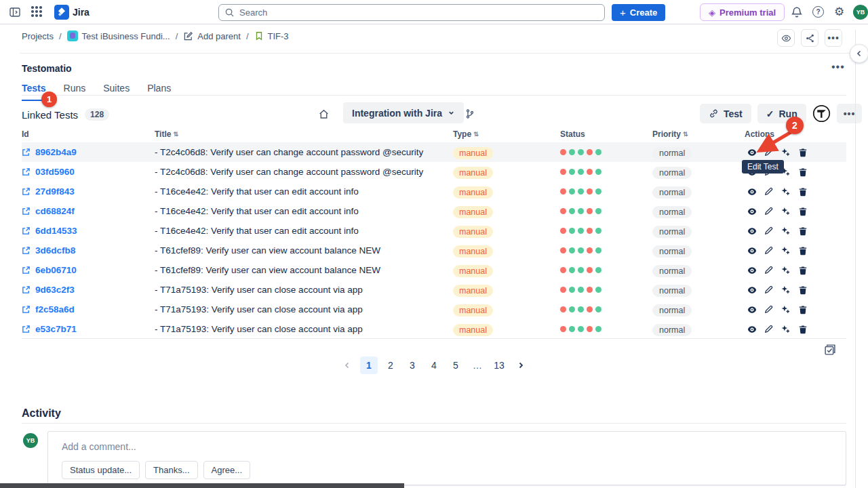  Describe the element at coordinates (742, 12) in the screenshot. I see `premium-trial-button: ◈ Premium trial` at that location.